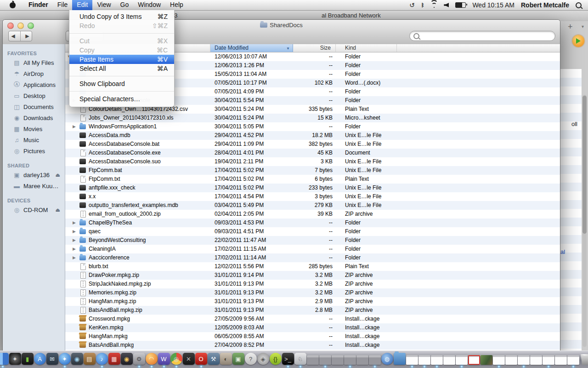 This screenshot has height=368, width=588. Describe the element at coordinates (312, 144) in the screenshot. I see `file-row: AccessDatabaseConsole.bat 29/04/2011 1:0…` at that location.